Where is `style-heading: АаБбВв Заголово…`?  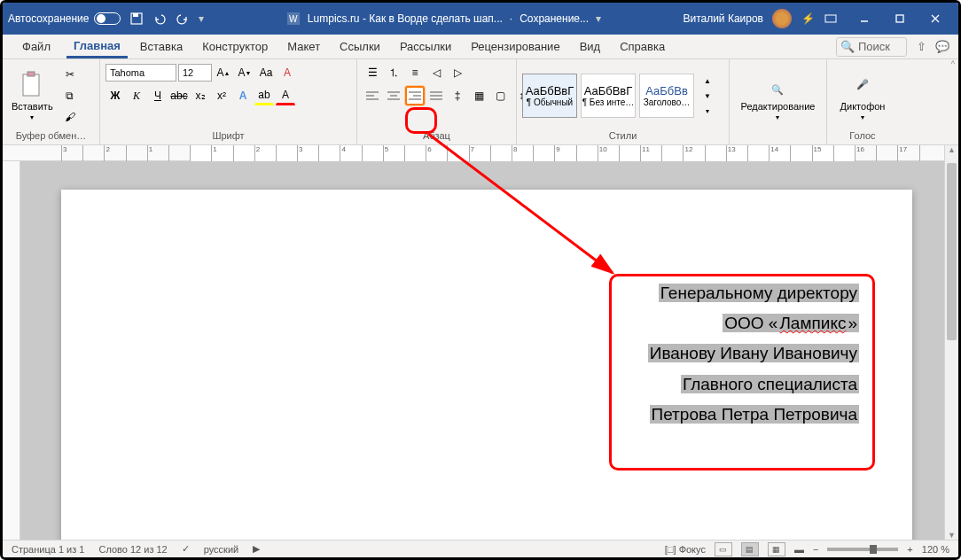 style-heading: АаБбВв Заголово… is located at coordinates (667, 96).